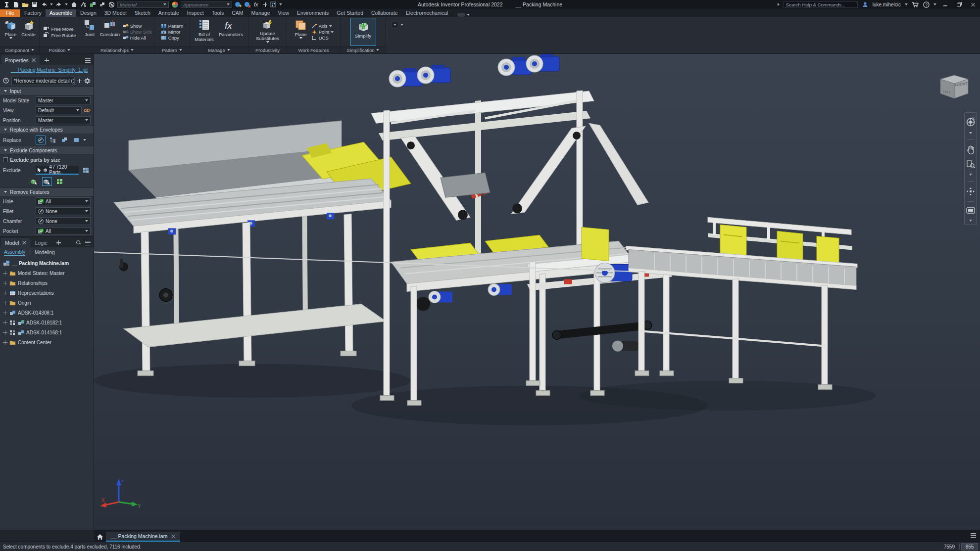 Image resolution: width=980 pixels, height=551 pixels. Describe the element at coordinates (173, 536) in the screenshot. I see `document-close-icon` at that location.